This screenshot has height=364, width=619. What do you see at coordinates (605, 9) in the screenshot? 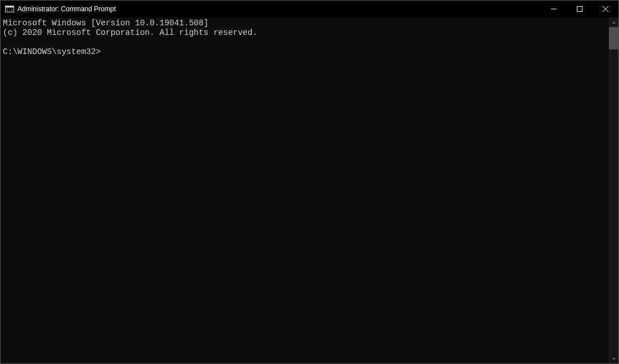
I see `close-button` at bounding box center [605, 9].